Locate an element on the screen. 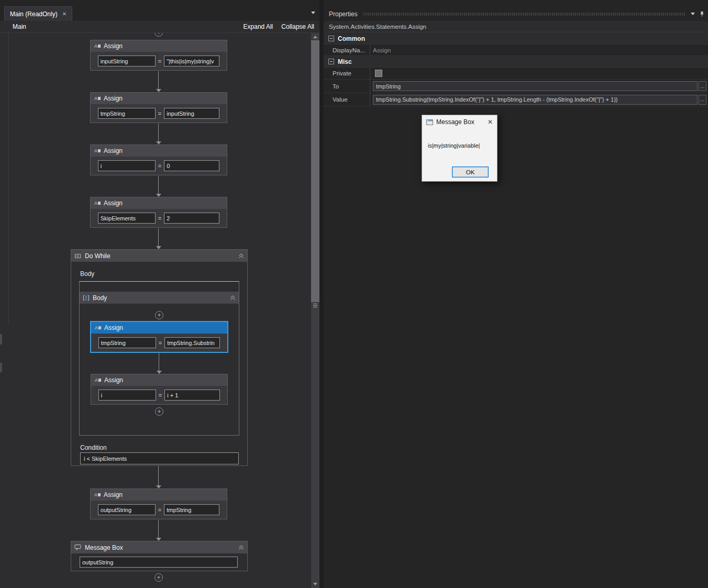 This screenshot has width=708, height=588. tab-title: Main (ReadOnly) is located at coordinates (34, 14).